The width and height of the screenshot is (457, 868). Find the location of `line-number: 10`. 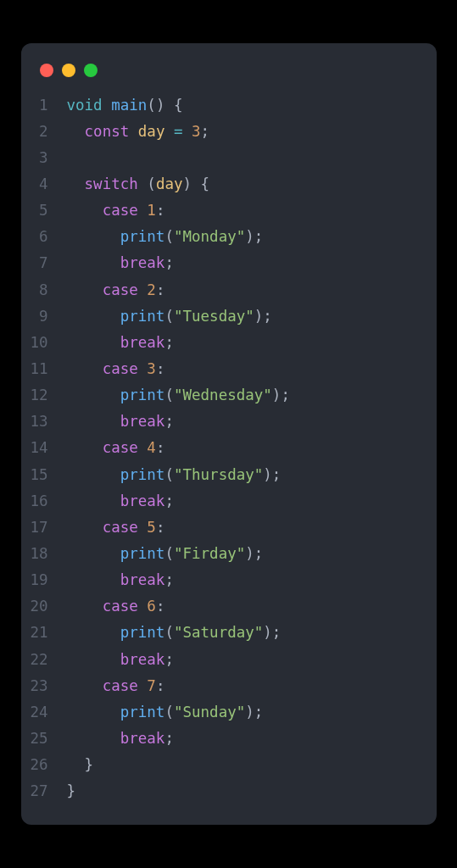

line-number: 10 is located at coordinates (44, 342).